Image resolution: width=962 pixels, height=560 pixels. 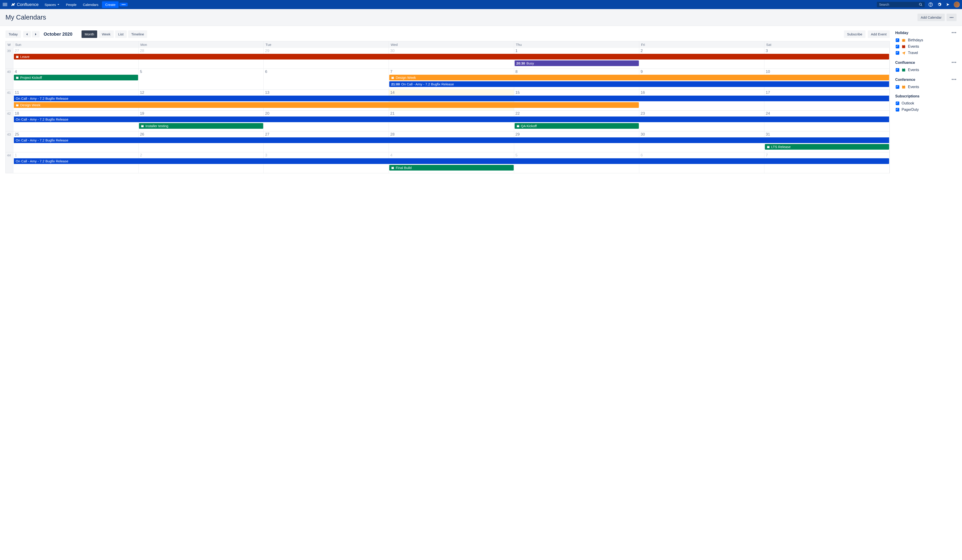 What do you see at coordinates (827, 113) in the screenshot?
I see `day-number: 24` at bounding box center [827, 113].